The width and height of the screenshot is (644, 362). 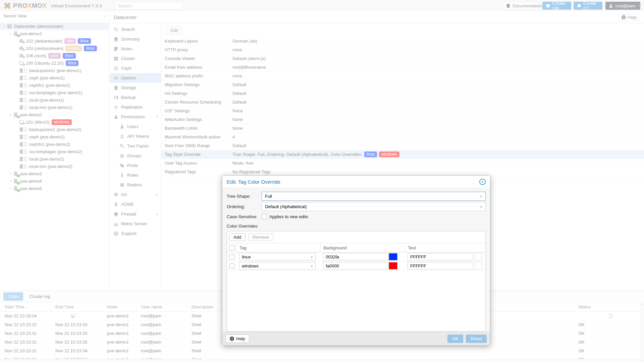 I want to click on color-overrides-label: Color Overrides:, so click(x=356, y=226).